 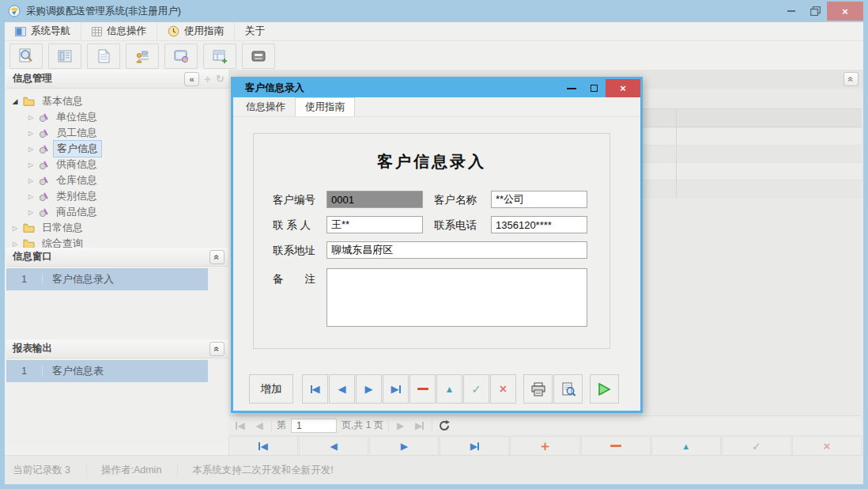 I want to click on tree-item-daily-info: ▷ 日常信息, so click(x=120, y=228).